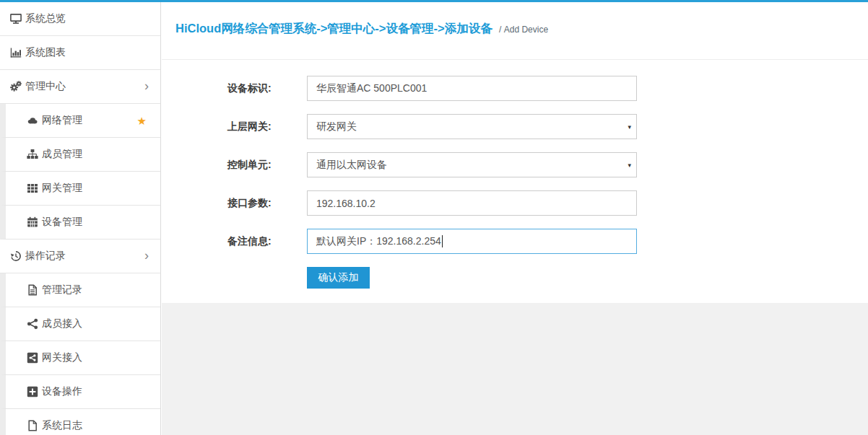 The height and width of the screenshot is (435, 868). Describe the element at coordinates (16, 19) in the screenshot. I see `desktop-icon` at that location.